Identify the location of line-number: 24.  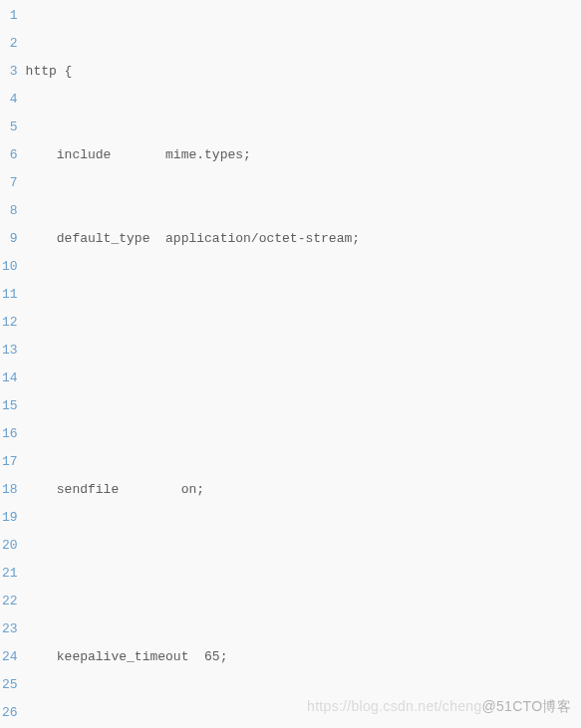
(10, 657).